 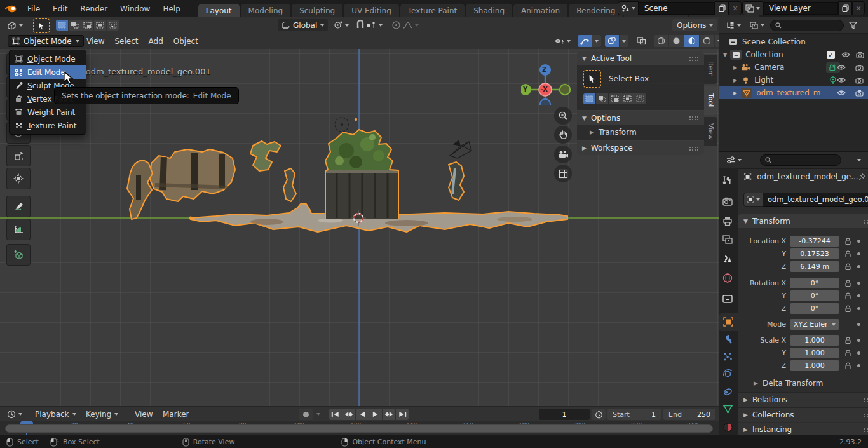 I want to click on falloff-curve-icon, so click(x=408, y=25).